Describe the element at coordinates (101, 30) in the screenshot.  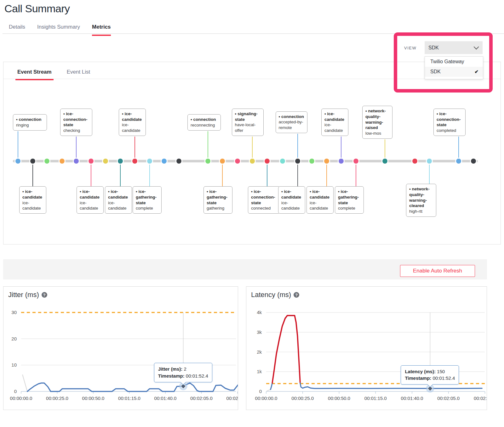
I see `tab-metrics: Metrics` at that location.